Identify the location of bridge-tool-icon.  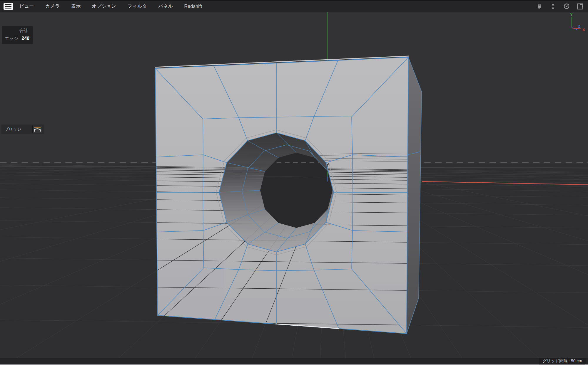
(37, 129).